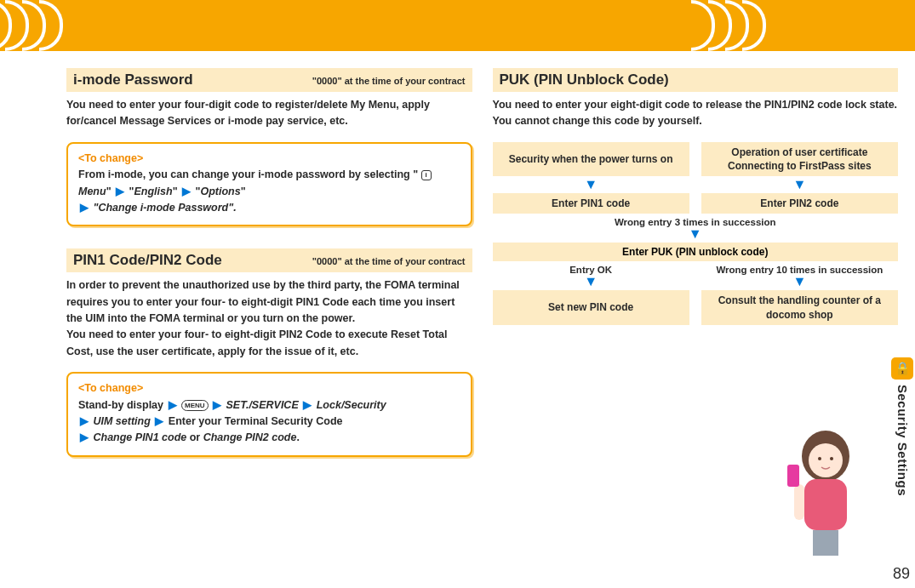 This screenshot has width=915, height=588. I want to click on puk-header: PUK (PIN Unblock Code), so click(696, 80).